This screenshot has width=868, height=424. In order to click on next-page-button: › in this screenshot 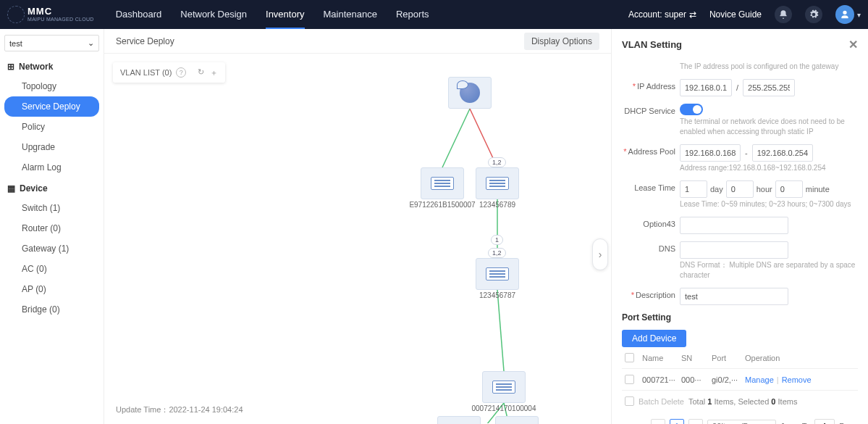, I will do `click(696, 422)`.